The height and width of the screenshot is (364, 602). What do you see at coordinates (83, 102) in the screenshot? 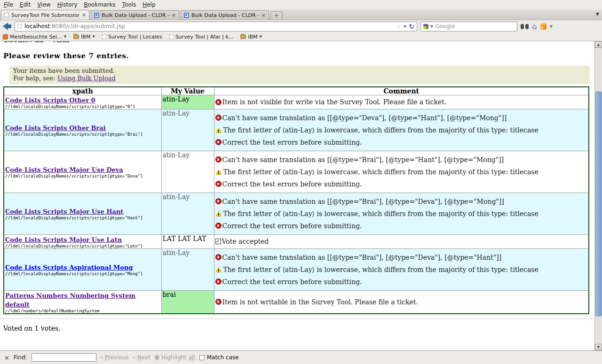
I see `xpath-cell: Code Lists Scripts Other 0//ldml/localeD…` at bounding box center [83, 102].